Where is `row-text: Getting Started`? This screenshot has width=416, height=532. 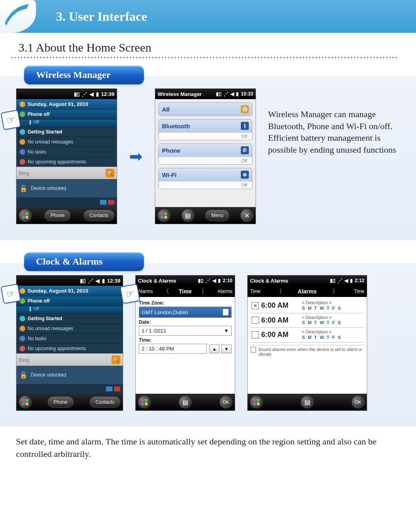
row-text: Getting Started is located at coordinates (45, 319).